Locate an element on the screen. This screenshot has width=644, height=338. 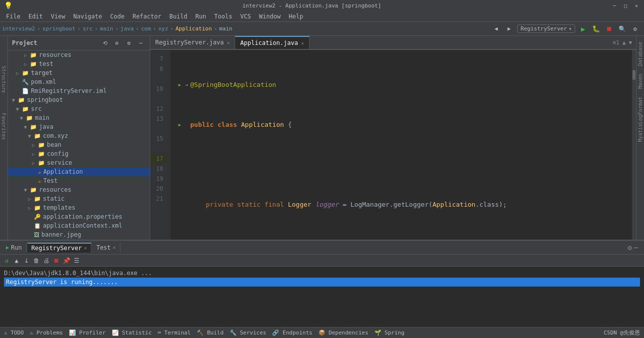
editor-nav-up: ▲ is located at coordinates (624, 43).